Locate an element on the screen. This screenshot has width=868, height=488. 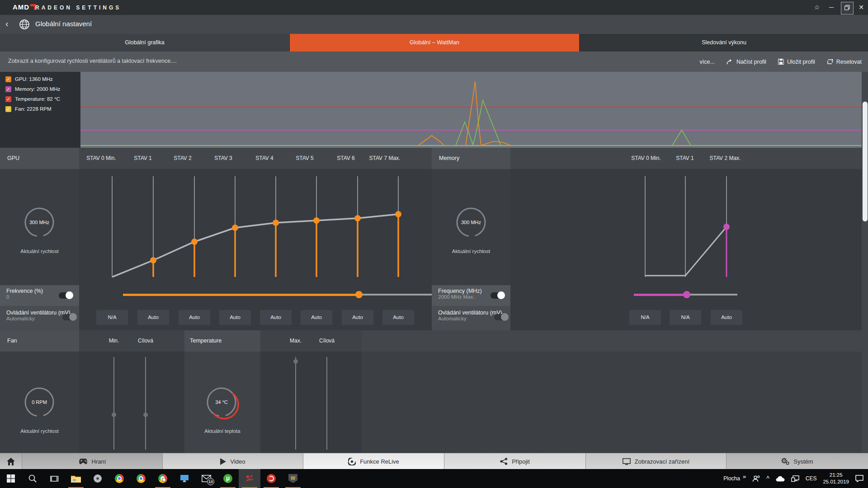
nav-relive: Funkce ReLive is located at coordinates (374, 461).